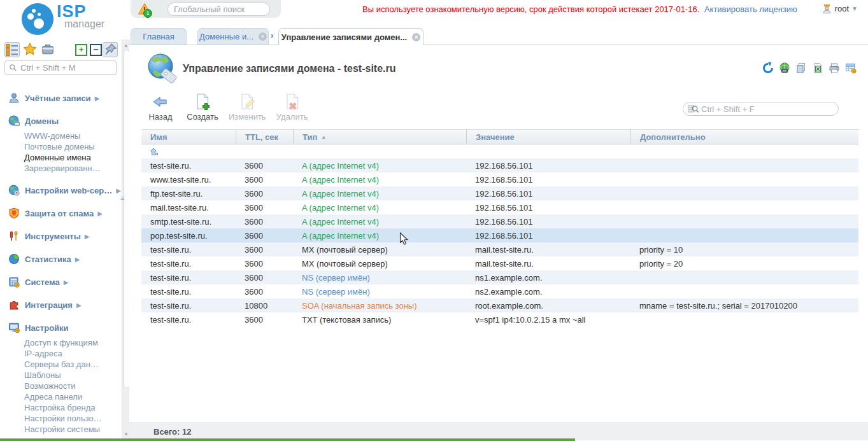  Describe the element at coordinates (264, 137) in the screenshot. I see `column-header: TTL, сек ▲` at that location.